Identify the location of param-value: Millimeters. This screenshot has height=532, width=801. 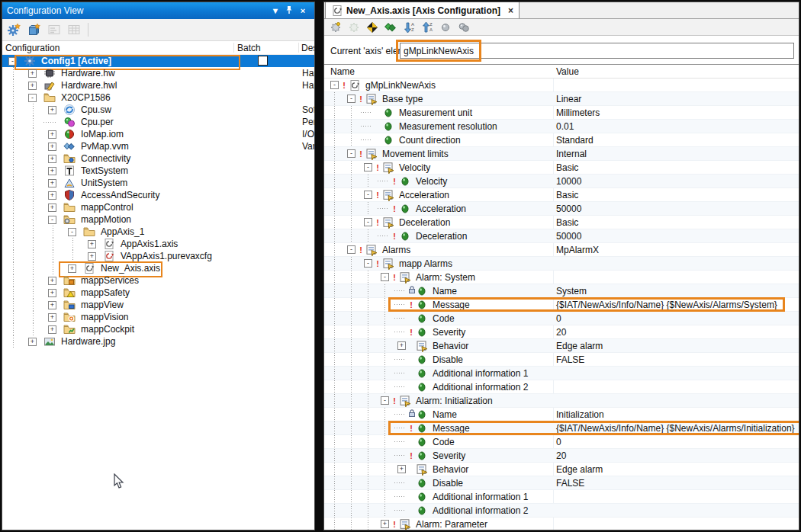
(578, 113).